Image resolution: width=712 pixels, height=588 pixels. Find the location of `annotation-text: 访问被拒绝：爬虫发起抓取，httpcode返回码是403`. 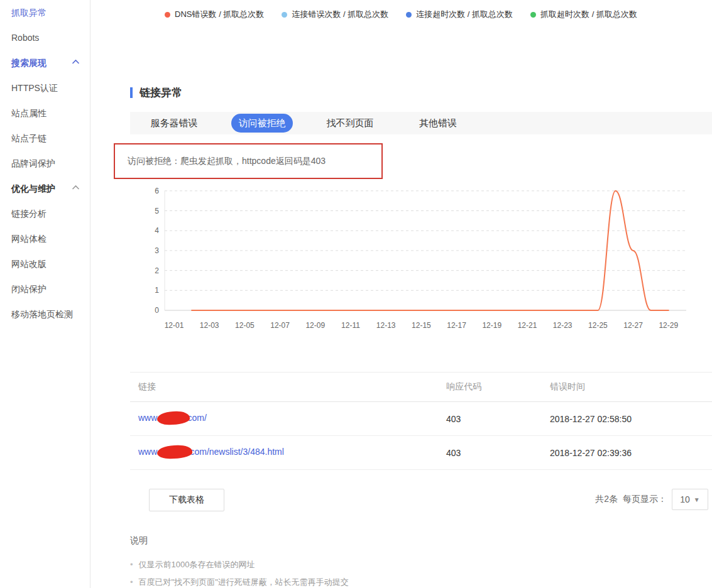

annotation-text: 访问被拒绝：爬虫发起抓取，httpcode返回码是403 is located at coordinates (220, 161).